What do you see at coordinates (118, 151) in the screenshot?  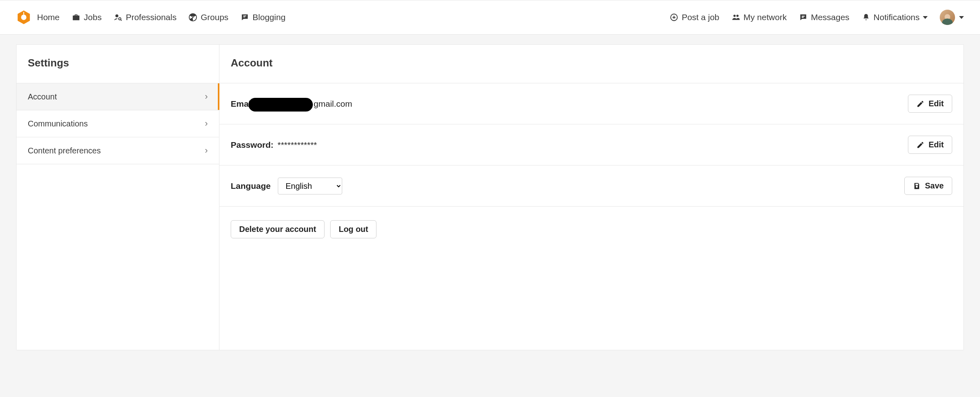 I see `sidebar-item-content-preferences: Content preferences ›` at bounding box center [118, 151].